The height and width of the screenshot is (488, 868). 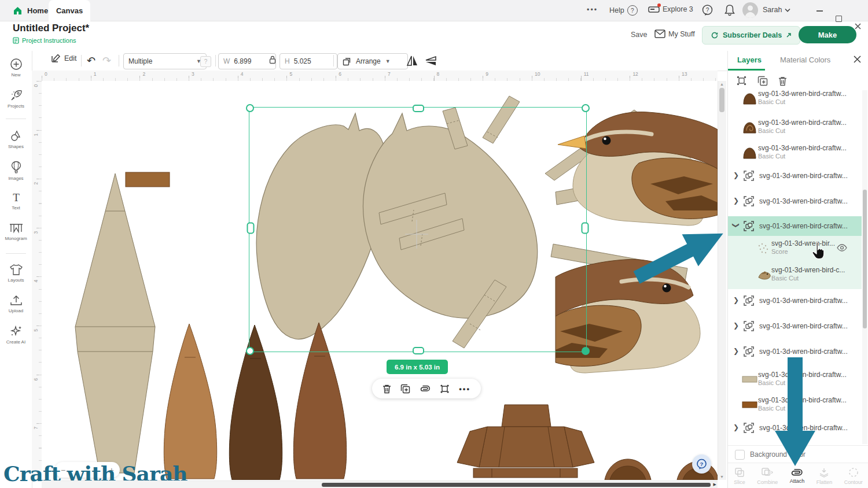 I want to click on layer-child-row: svg-01-3d-wren-bir...Score, so click(x=795, y=249).